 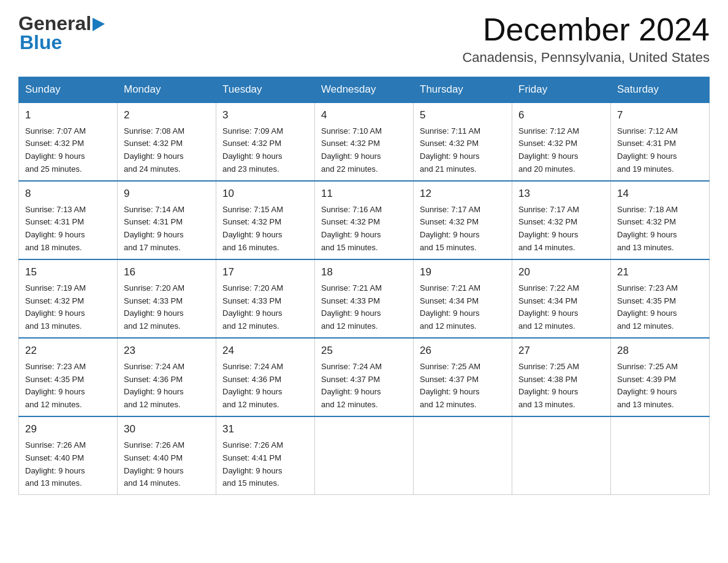 I want to click on day-number: 24, so click(x=265, y=351).